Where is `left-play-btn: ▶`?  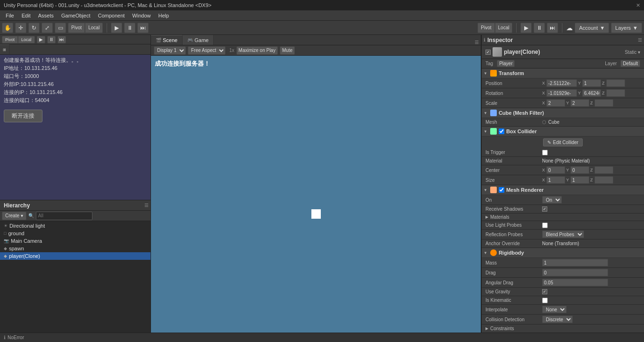
left-play-btn: ▶ is located at coordinates (41, 40).